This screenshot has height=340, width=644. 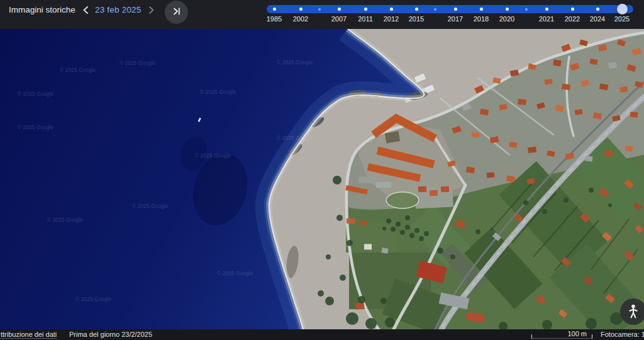 What do you see at coordinates (623, 9) in the screenshot?
I see `timeline-handle` at bounding box center [623, 9].